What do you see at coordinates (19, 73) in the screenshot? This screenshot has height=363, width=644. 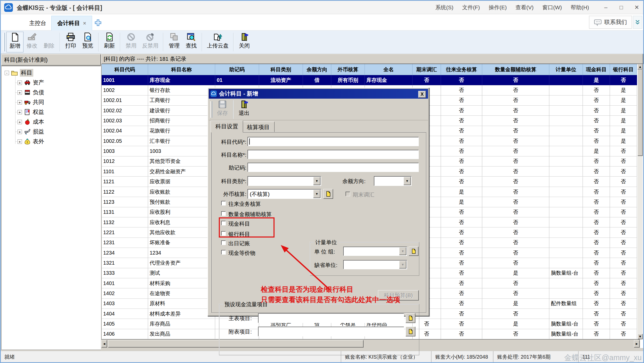 I see `tree-root-subjects: -科目` at bounding box center [19, 73].